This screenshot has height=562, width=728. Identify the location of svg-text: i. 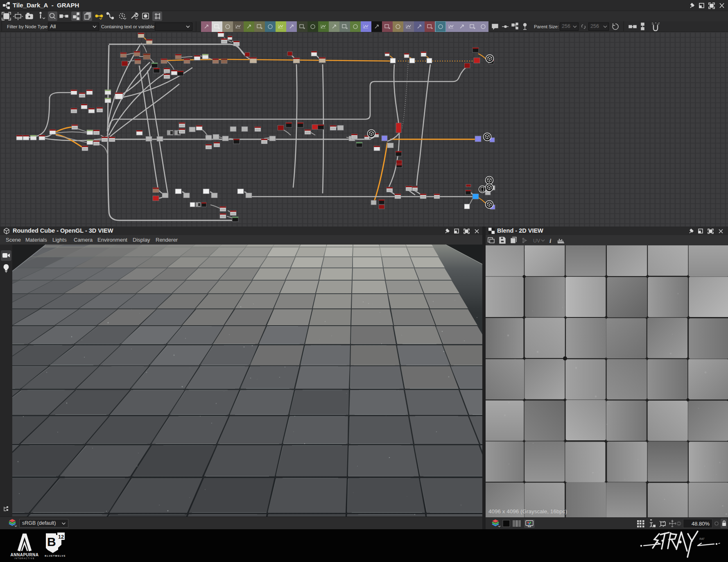
(550, 241).